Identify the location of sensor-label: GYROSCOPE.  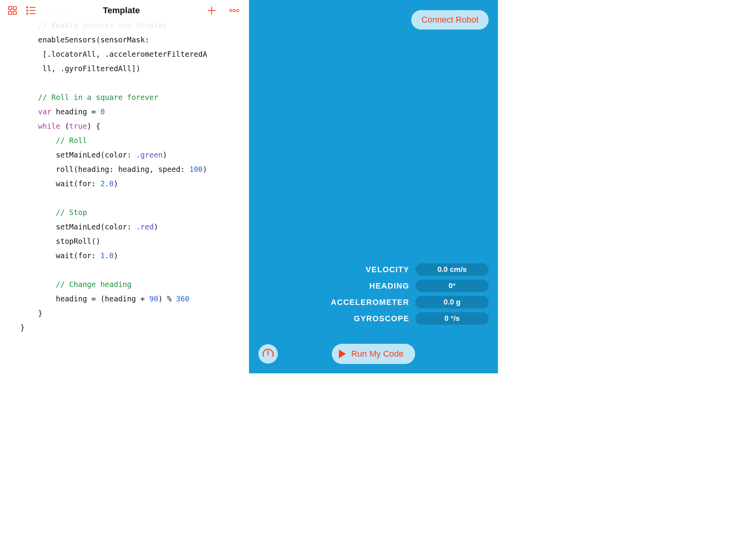
(352, 319).